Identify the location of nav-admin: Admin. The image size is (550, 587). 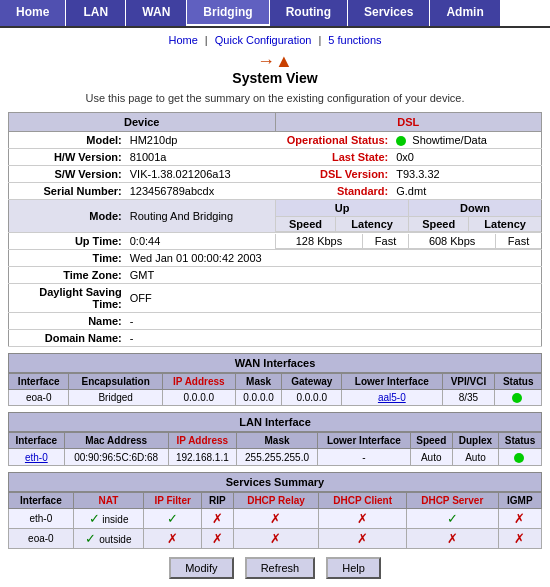
(465, 13).